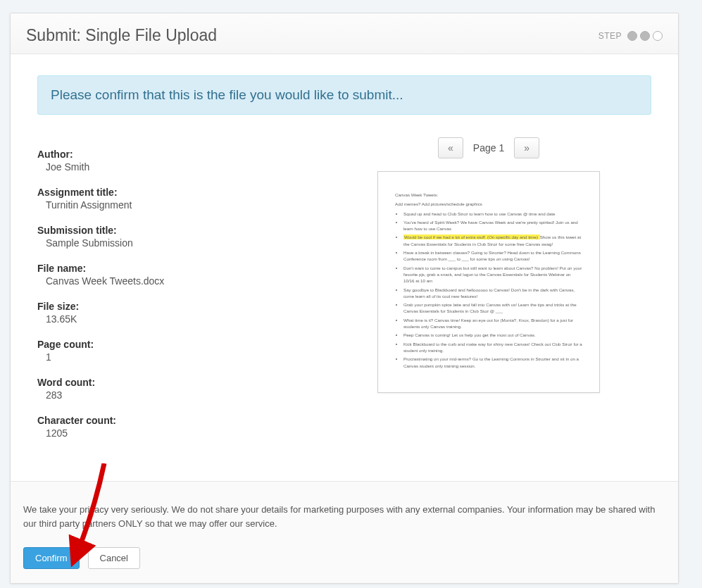 Image resolution: width=702 pixels, height=588 pixels. What do you see at coordinates (493, 362) in the screenshot?
I see `preview-bullet: Procrastinating on your mid-terms? Go to…` at bounding box center [493, 362].